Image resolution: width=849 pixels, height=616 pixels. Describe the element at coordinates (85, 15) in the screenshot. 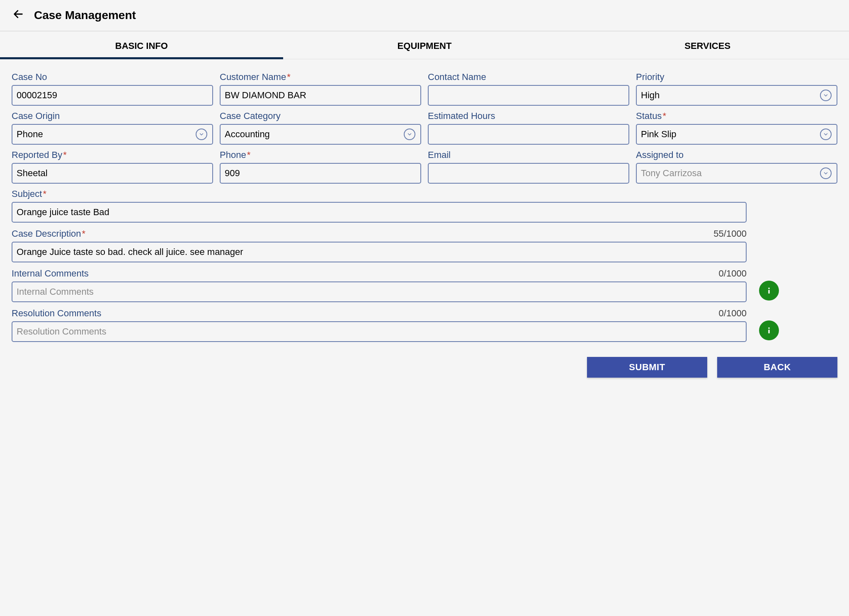

I see `page-title: Case Management` at that location.